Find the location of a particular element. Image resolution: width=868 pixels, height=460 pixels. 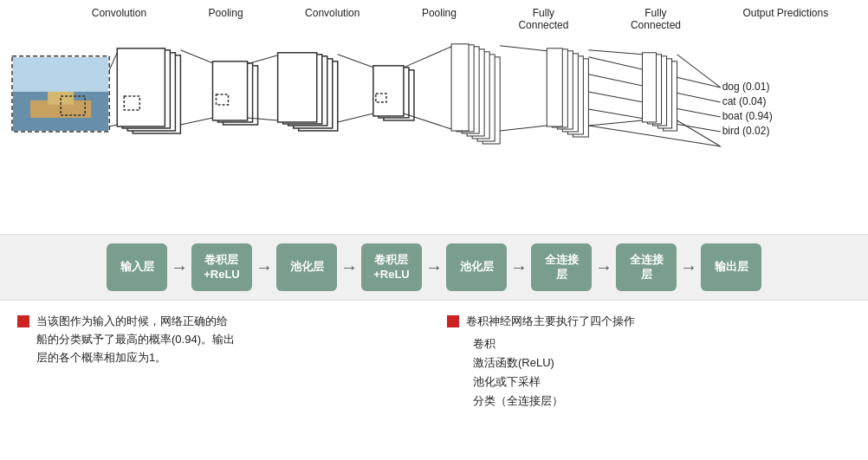

fc2-layers is located at coordinates (567, 93).